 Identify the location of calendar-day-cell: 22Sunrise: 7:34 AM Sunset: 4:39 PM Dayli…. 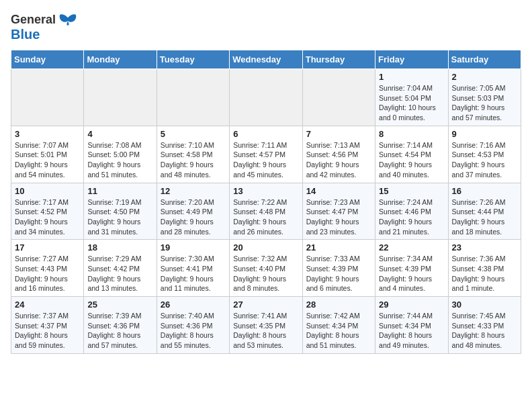
(412, 269).